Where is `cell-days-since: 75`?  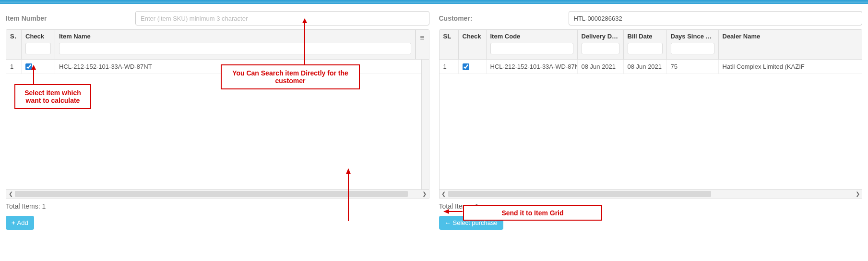
cell-days-since: 75 is located at coordinates (693, 66).